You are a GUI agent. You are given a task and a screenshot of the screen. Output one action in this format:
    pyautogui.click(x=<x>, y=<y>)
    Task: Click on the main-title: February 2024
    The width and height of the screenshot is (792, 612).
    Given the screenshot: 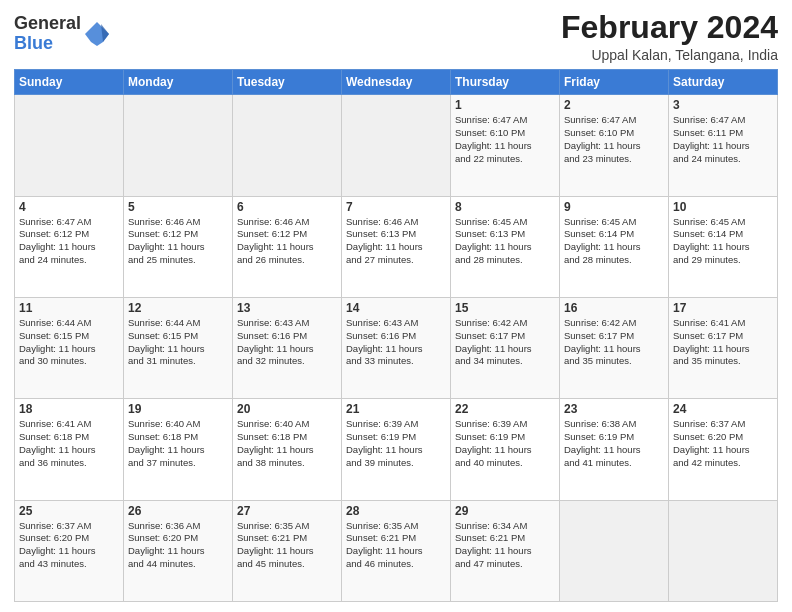 What is the action you would take?
    pyautogui.click(x=670, y=28)
    